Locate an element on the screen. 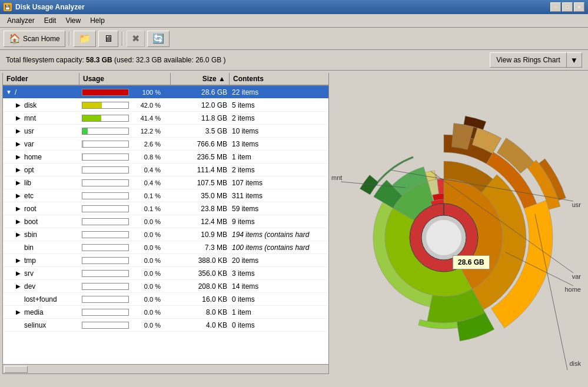 This screenshot has width=588, height=387. table-row: selinux 0.0 % 4.0 KB 0 items is located at coordinates (166, 325).